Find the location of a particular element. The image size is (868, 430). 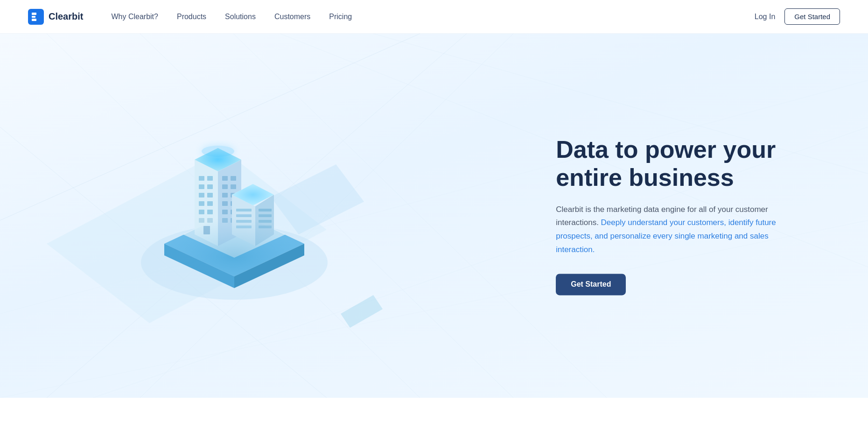

hero-cta-button: Get Started is located at coordinates (591, 285).